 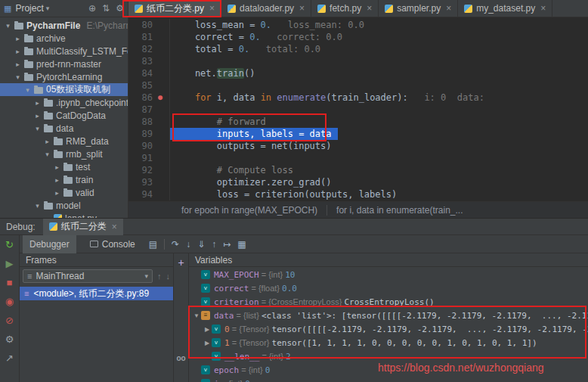 I want to click on tab-debugger: Debugger, so click(x=50, y=244).